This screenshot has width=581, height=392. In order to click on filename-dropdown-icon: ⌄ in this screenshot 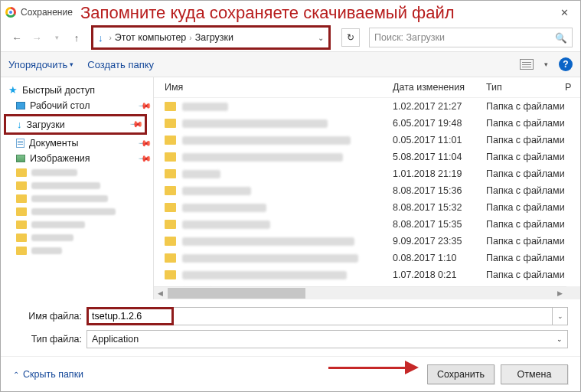, I will do `click(560, 316)`.